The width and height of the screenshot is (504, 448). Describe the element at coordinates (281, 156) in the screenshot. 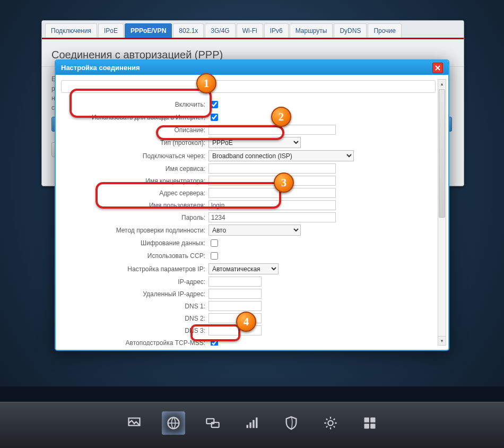

I see `connect-via-select: Broadband connection (ISP)` at that location.